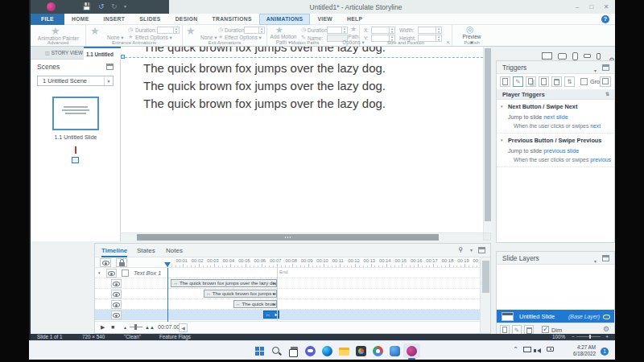 The height and width of the screenshot is (362, 644). What do you see at coordinates (311, 351) in the screenshot?
I see `taskbar-icon-chat` at bounding box center [311, 351].